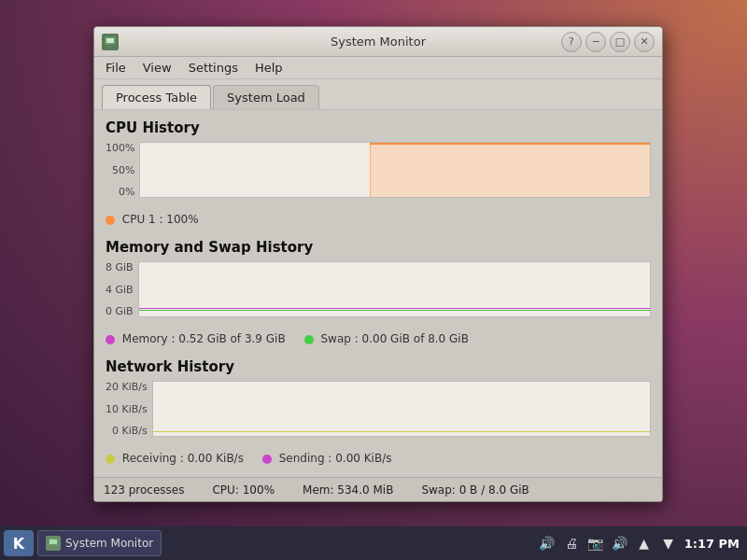  Describe the element at coordinates (120, 147) in the screenshot. I see `cpu-label-100: 100%` at that location.